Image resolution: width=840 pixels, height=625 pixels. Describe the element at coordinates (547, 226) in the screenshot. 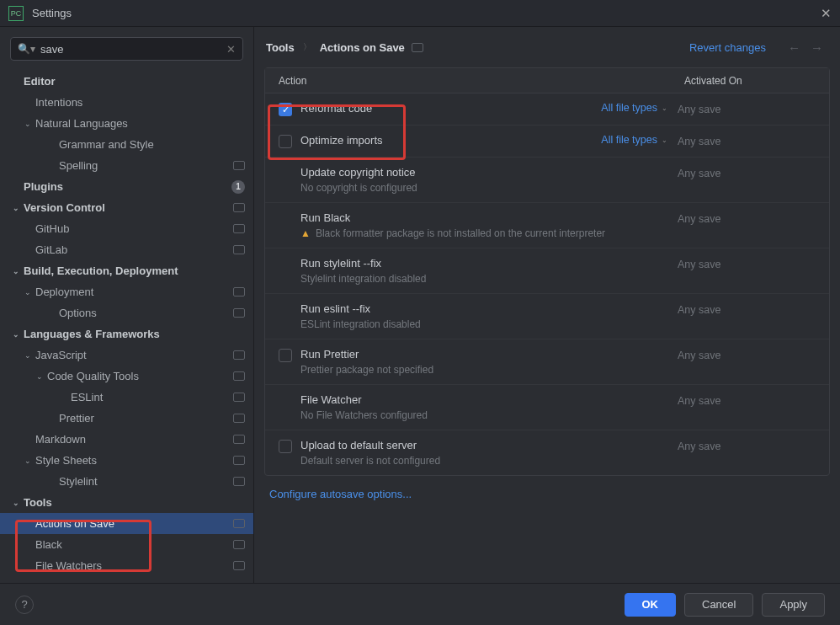

I see `action-row: Run Black▲Black formatter package is not…` at that location.